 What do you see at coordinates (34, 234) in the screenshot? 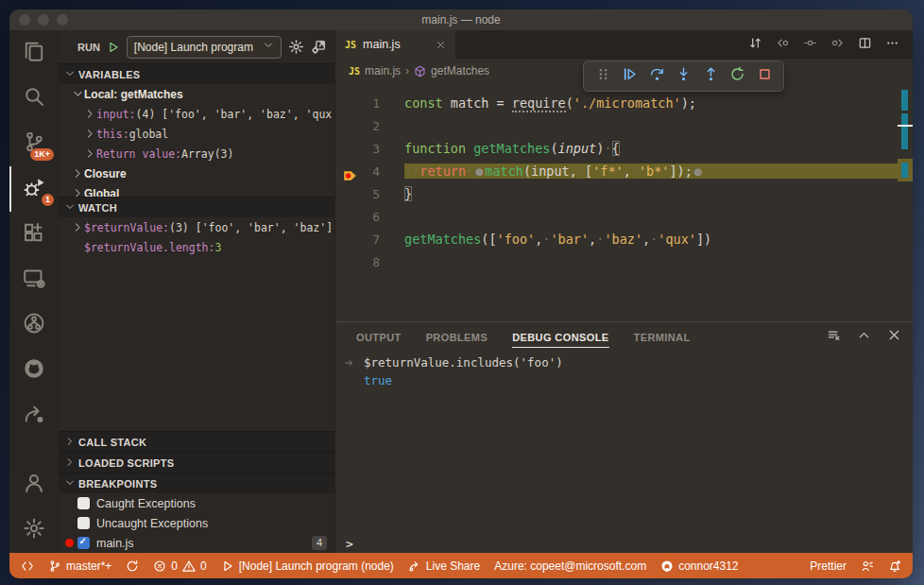
I see `activity-item-extensions` at bounding box center [34, 234].